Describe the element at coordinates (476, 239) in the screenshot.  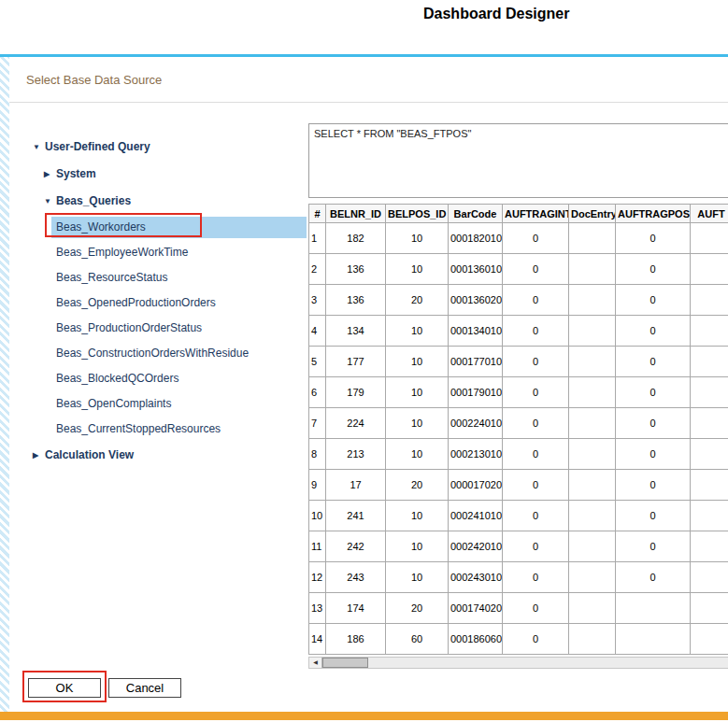
I see `table-cell: 000182010` at that location.